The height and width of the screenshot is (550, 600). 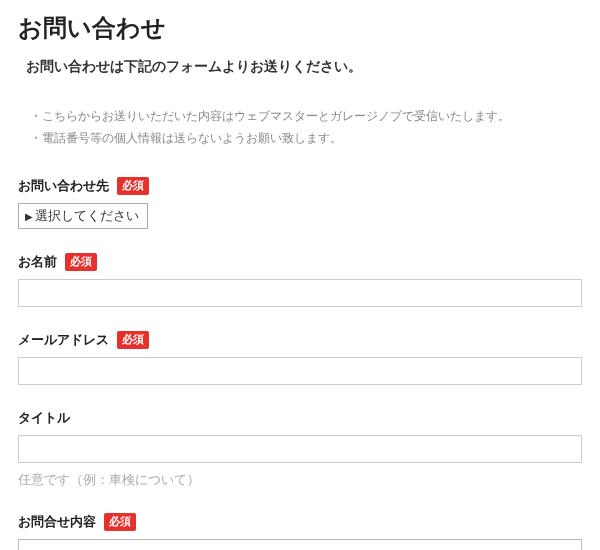 What do you see at coordinates (300, 203) in the screenshot?
I see `field-destination: お問い合わせ先 必須 ▶選択してください` at bounding box center [300, 203].